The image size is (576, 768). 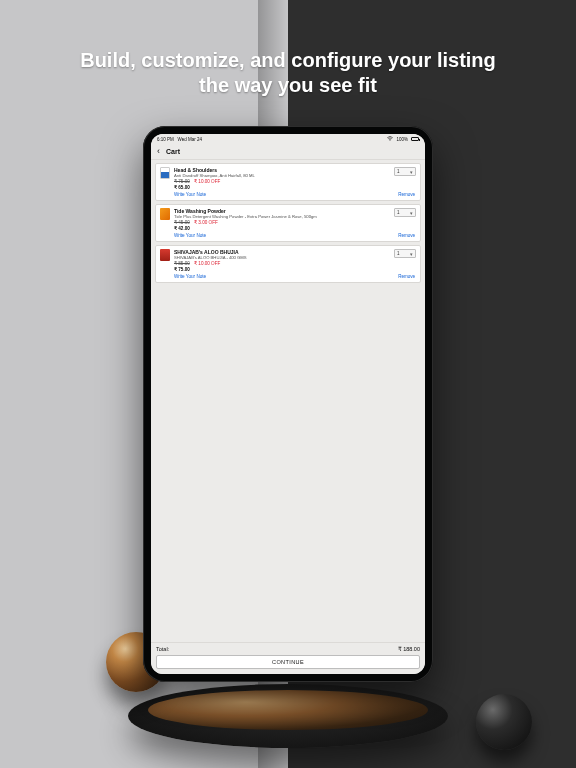 I want to click on headline-line-1: Build, customize, and configure your lis…, so click(x=288, y=60).